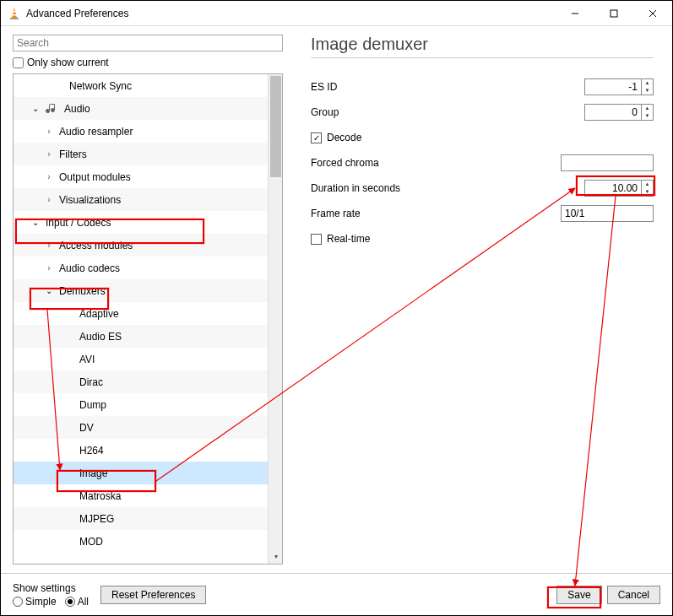  I want to click on radio-all: All, so click(77, 602).